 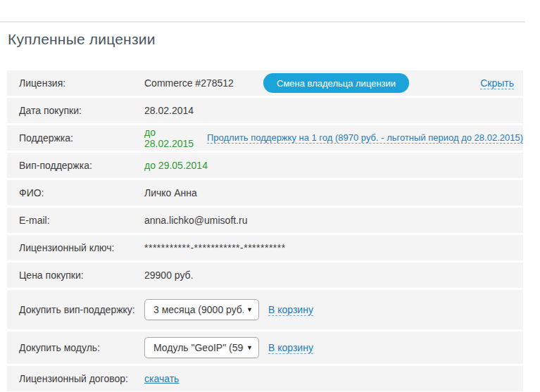 What do you see at coordinates (265, 248) in the screenshot?
I see `row-license-key: Лицензионный ключ: ***********-*********…` at bounding box center [265, 248].